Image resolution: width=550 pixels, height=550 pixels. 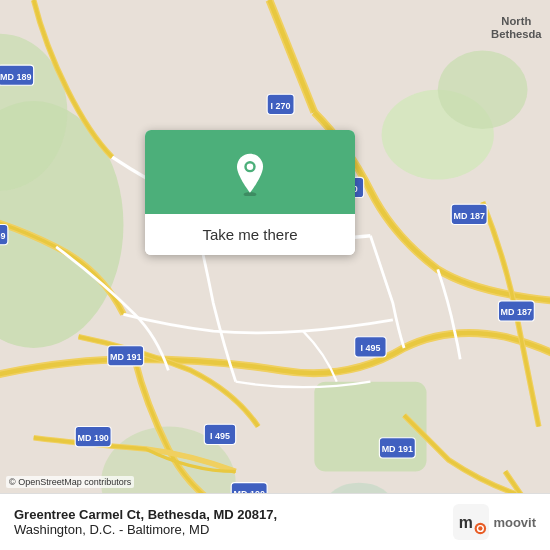 What do you see at coordinates (250, 192) in the screenshot?
I see `location-card: Take me there` at bounding box center [250, 192].